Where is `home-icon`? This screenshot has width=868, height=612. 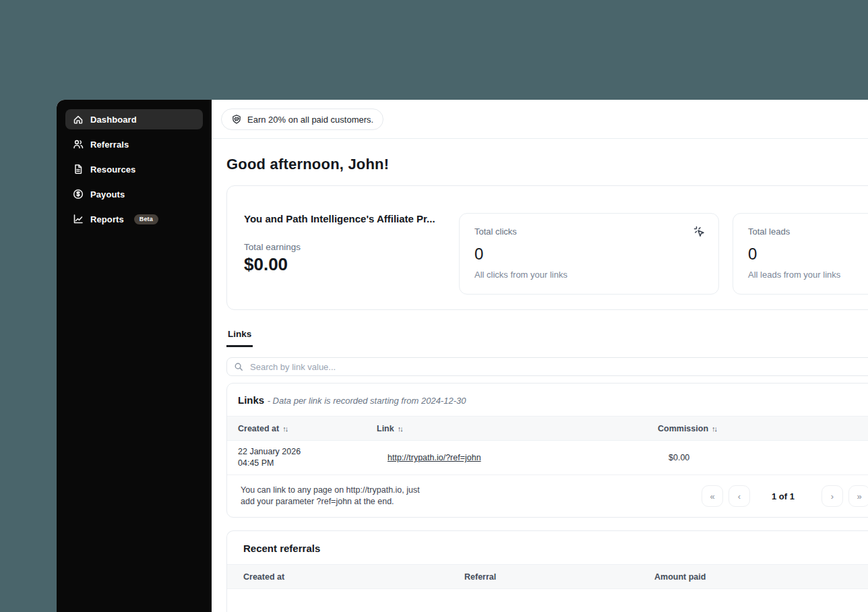 home-icon is located at coordinates (78, 119).